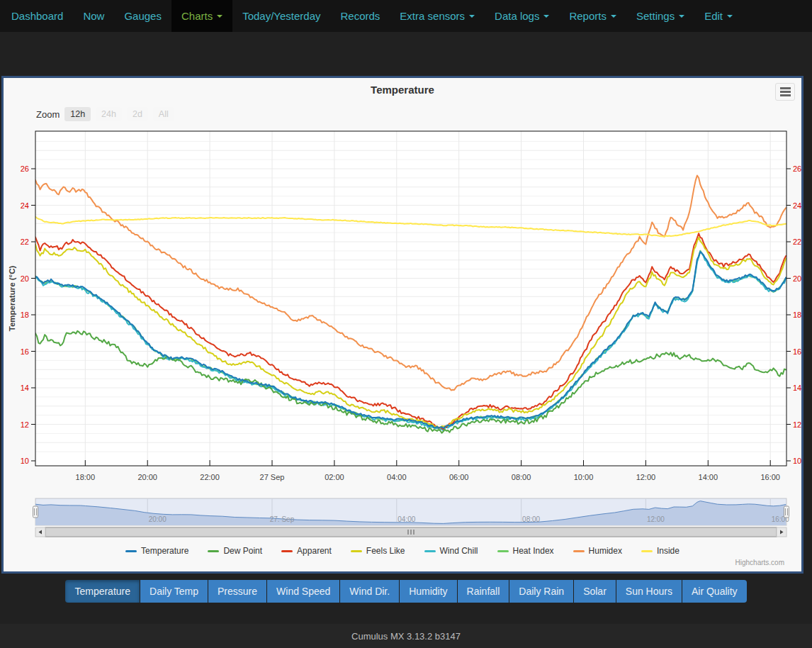 Image resolution: width=812 pixels, height=648 pixels. Describe the element at coordinates (459, 477) in the screenshot. I see `x-axis-label: 06:00` at that location.